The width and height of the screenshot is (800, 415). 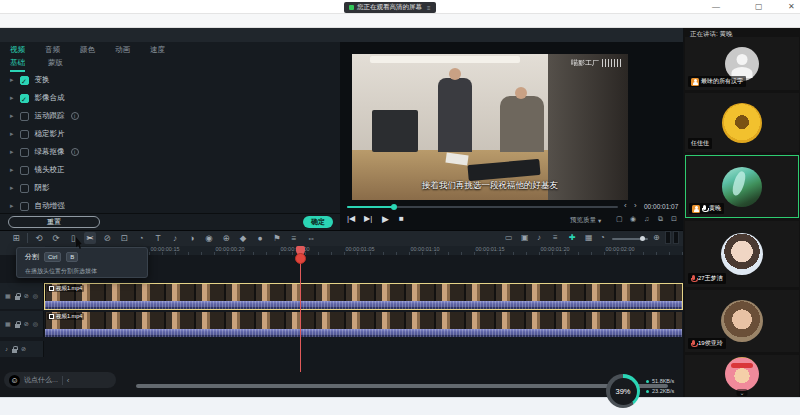 What do you see at coordinates (660, 219) in the screenshot?
I see `detach-icon: ⧉` at bounding box center [660, 219].